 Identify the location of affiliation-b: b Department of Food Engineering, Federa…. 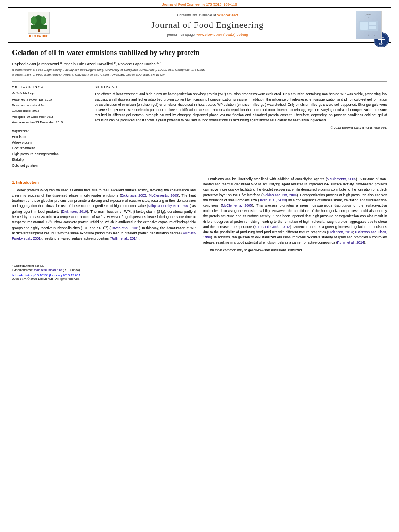
(200, 75).